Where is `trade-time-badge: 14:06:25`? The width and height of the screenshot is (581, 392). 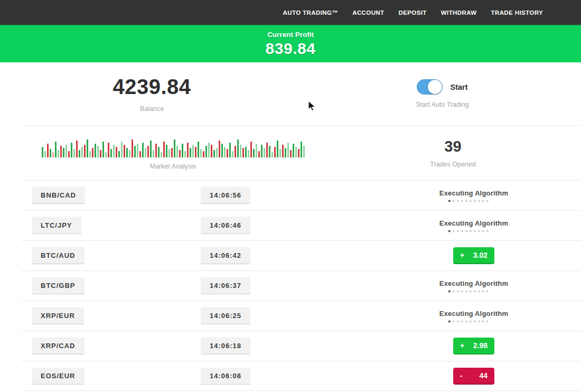 trade-time-badge: 14:06:25 is located at coordinates (226, 316).